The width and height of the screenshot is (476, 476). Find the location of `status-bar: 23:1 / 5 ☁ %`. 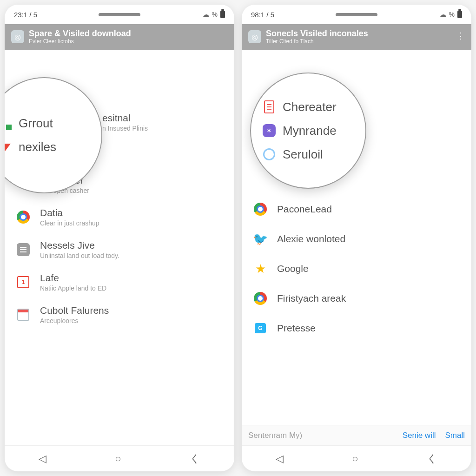

status-bar: 23:1 / 5 ☁ % is located at coordinates (119, 14).